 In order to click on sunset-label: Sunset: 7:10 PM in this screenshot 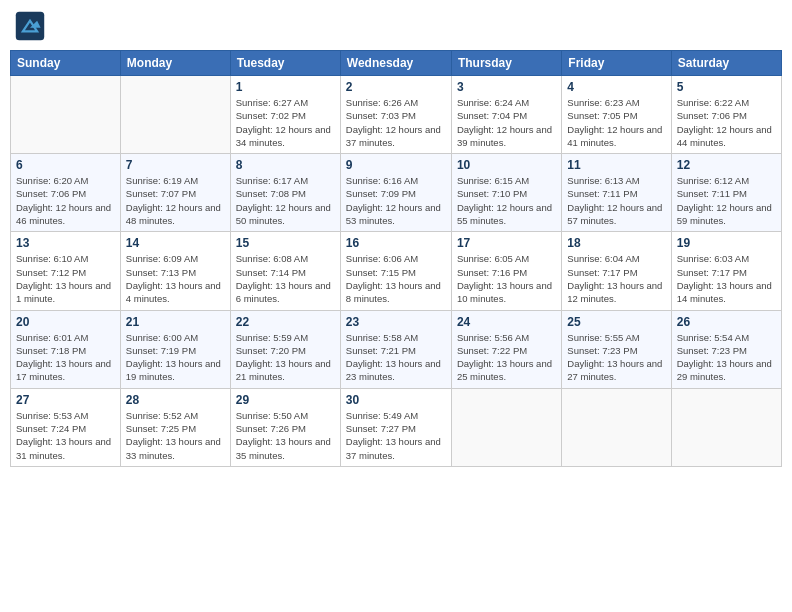, I will do `click(492, 194)`.